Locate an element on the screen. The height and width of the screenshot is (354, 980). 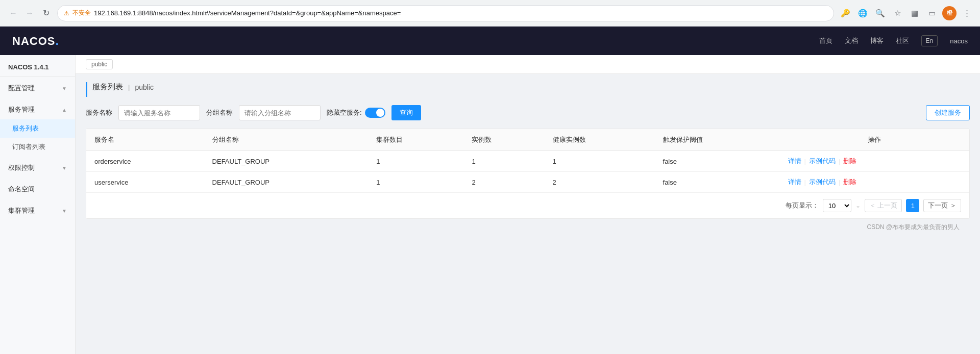
extensions-icon: ▦ is located at coordinates (915, 13).